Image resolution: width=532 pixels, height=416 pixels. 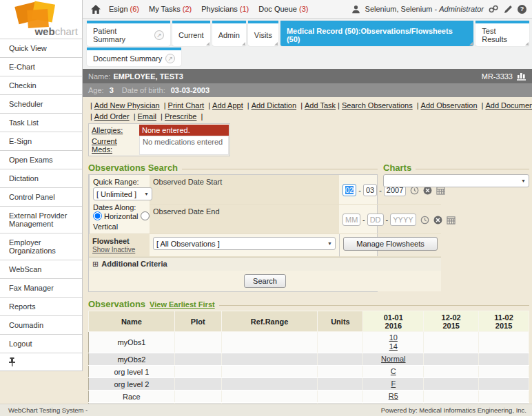 What do you see at coordinates (509, 10) in the screenshot?
I see `pencil-icon` at bounding box center [509, 10].